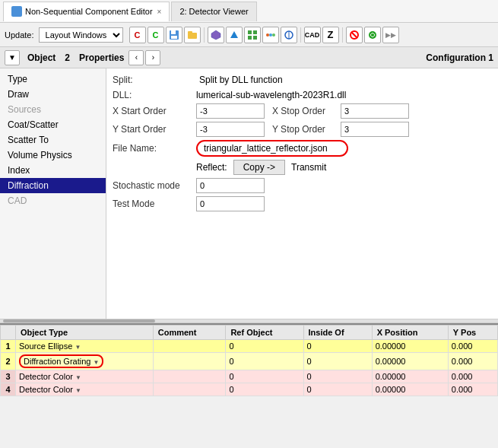  Describe the element at coordinates (259, 167) in the screenshot. I see `copy-button: Copy ->` at that location.